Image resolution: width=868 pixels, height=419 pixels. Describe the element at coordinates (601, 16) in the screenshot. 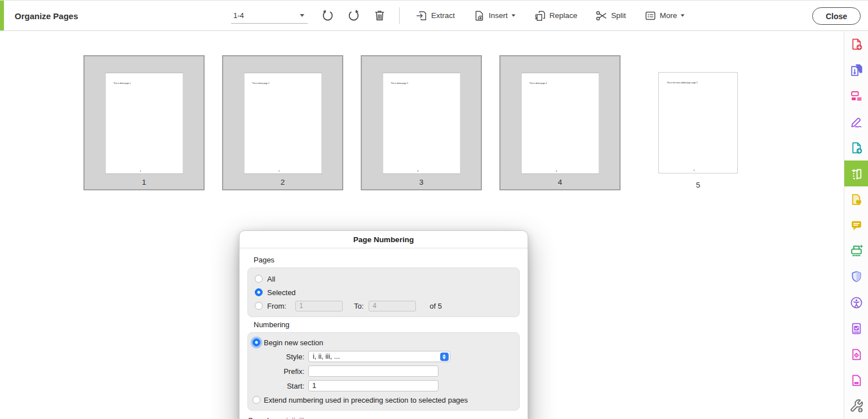

I see `scissors-icon` at that location.